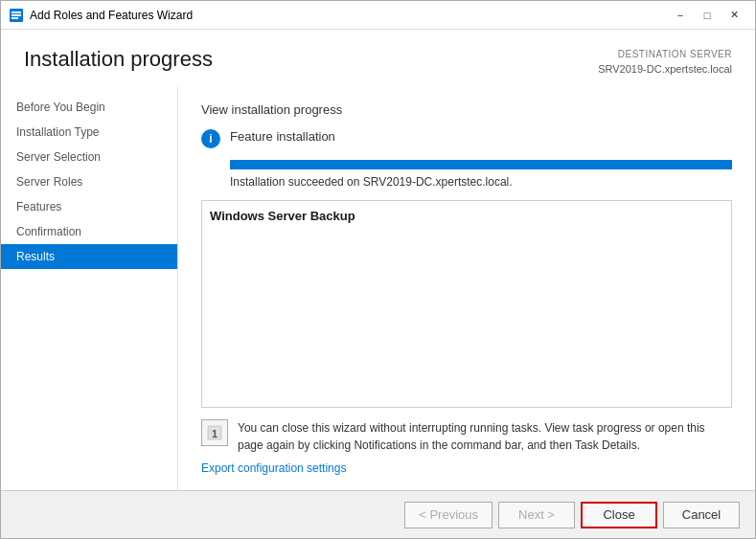 The height and width of the screenshot is (539, 756). I want to click on info-icon: i, so click(211, 139).